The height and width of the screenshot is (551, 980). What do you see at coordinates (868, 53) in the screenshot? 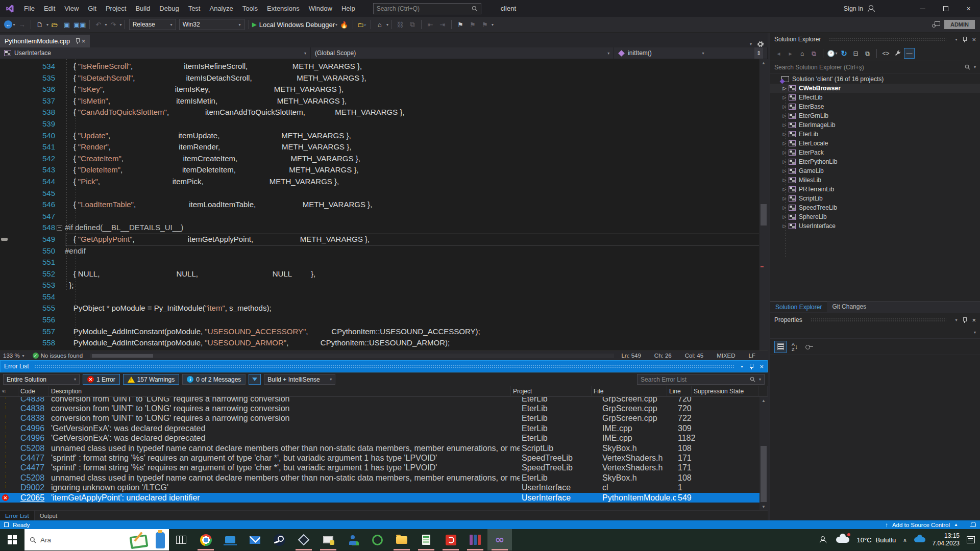
I see `show-all-files-icon: ⧉` at bounding box center [868, 53].